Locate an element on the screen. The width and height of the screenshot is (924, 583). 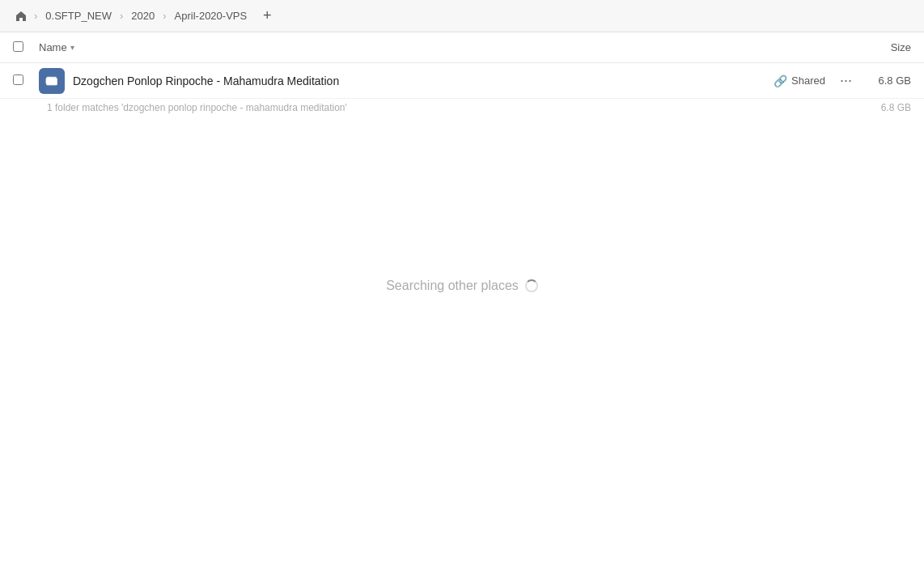
breadcrumb-item-1: 2020 is located at coordinates (142, 16).